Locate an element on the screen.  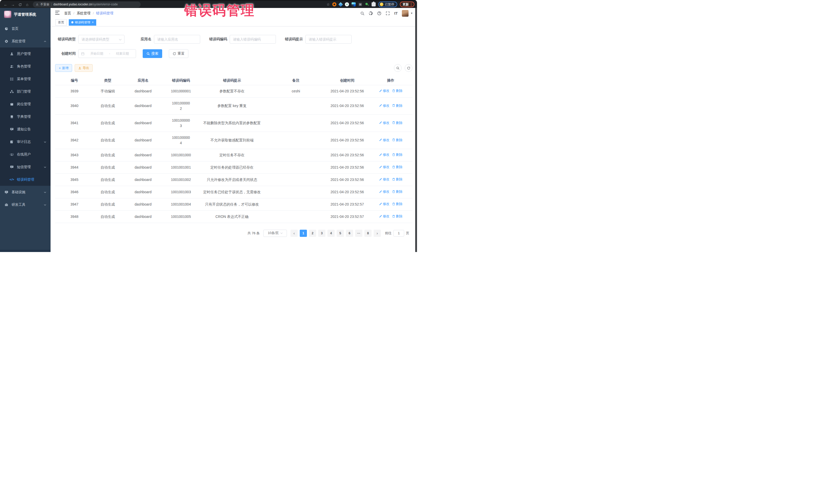
export-button: 导出 is located at coordinates (84, 68).